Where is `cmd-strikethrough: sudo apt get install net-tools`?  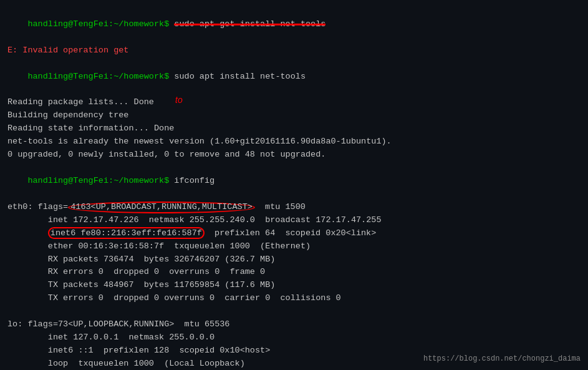 cmd-strikethrough: sudo apt get install net-tools is located at coordinates (249, 25).